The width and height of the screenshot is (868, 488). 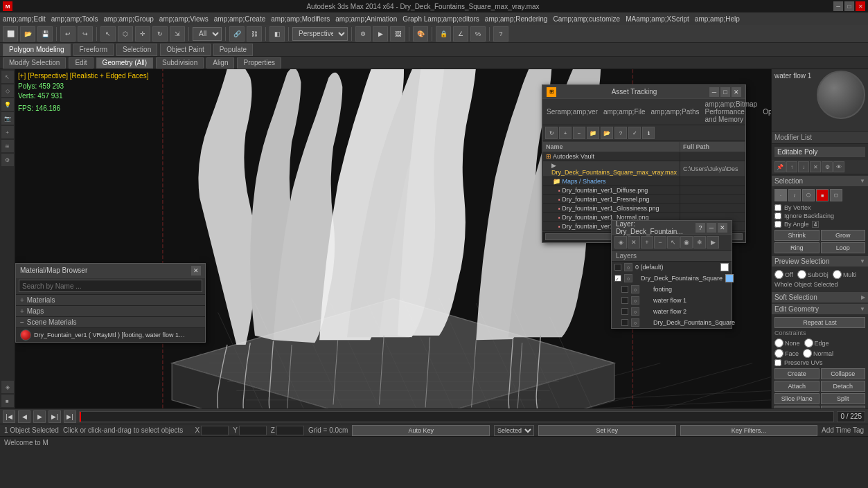 I want to click on menu-modifiers: amp;amp;Modifiers, so click(x=301, y=19).